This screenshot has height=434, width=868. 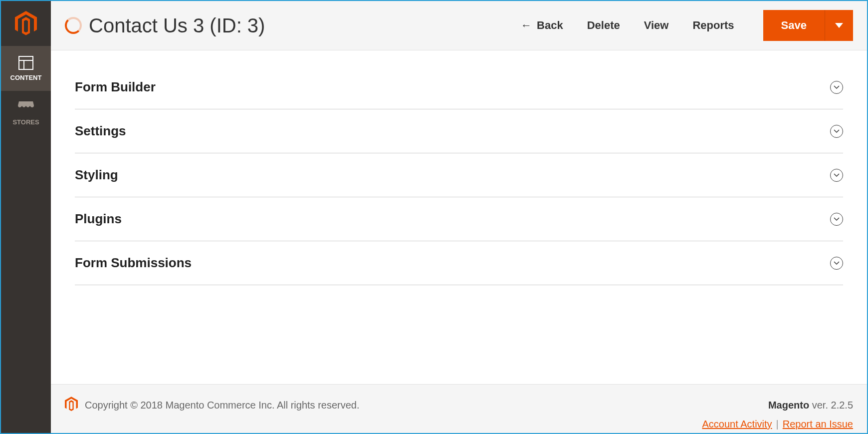 What do you see at coordinates (459, 26) in the screenshot?
I see `page-header: Contact Us 3 (ID: 3) ← Back Delete View …` at bounding box center [459, 26].